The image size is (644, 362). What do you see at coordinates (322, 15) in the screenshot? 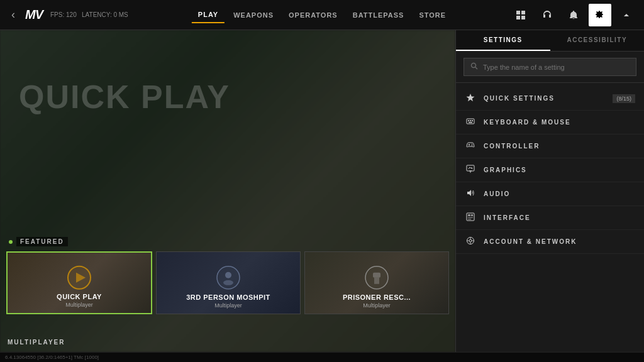
I see `nav-tabs: PLAY WEAPONS OPERATORS BATTLEPASS STORE` at bounding box center [322, 15].